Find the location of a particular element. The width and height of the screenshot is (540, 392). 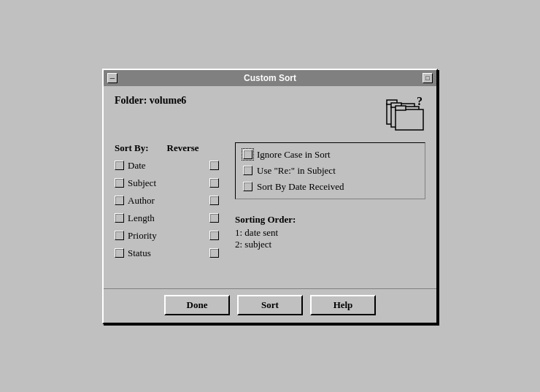

minimize-button: ─ is located at coordinates (112, 78).